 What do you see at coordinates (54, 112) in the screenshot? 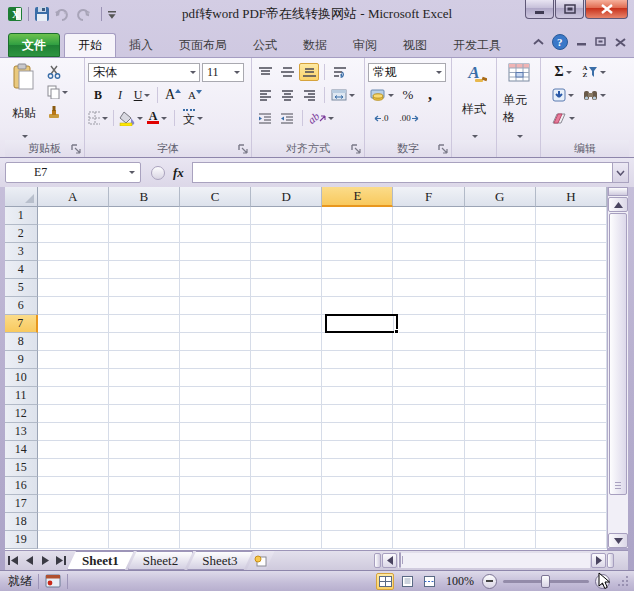
I see `format-painter-icon` at bounding box center [54, 112].